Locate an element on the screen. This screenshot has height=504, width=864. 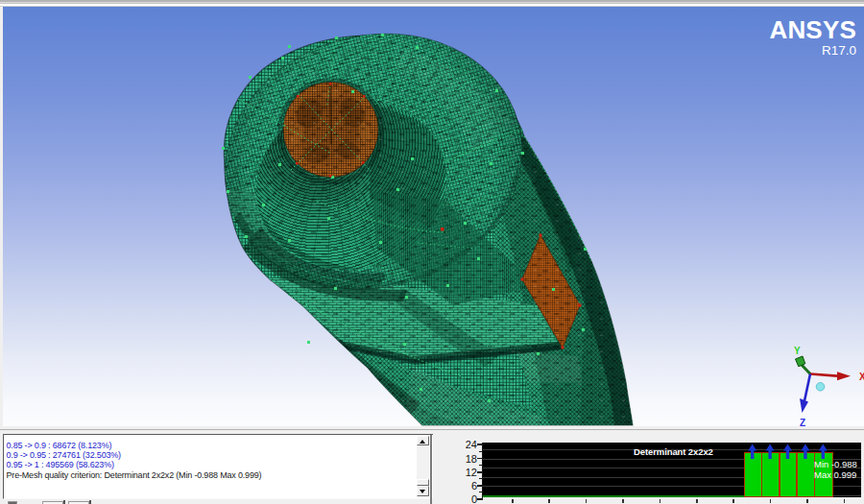
svg-text: Y is located at coordinates (797, 351).